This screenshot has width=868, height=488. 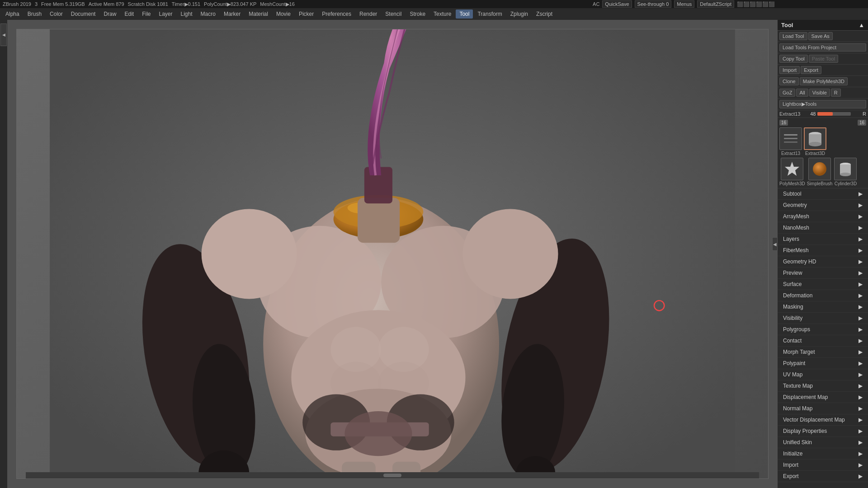 I want to click on extract-slider-fill, so click(x=825, y=114).